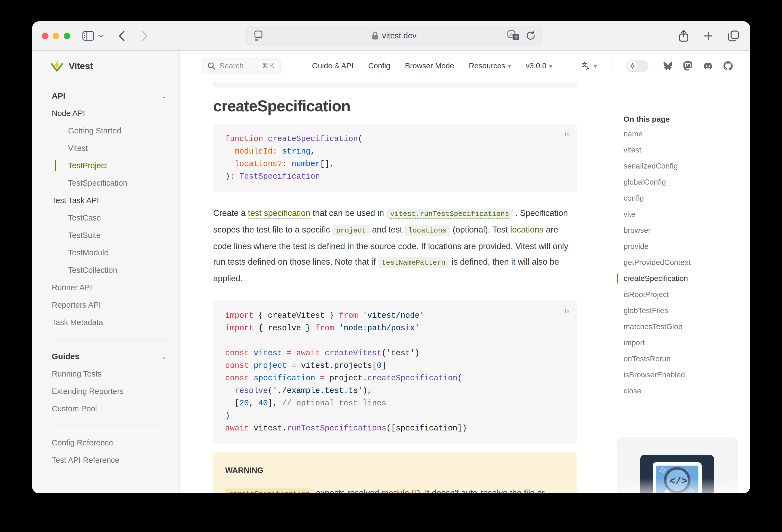  Describe the element at coordinates (67, 36) in the screenshot. I see `zoom-window-button` at that location.